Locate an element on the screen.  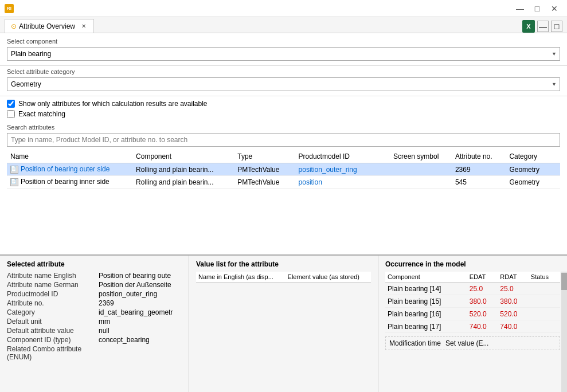
minimize-button: — is located at coordinates (520, 9).